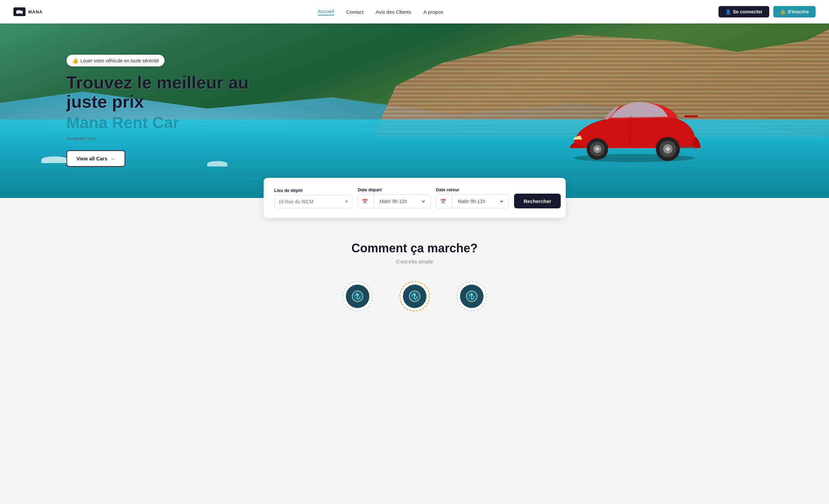  I want to click on step2-icon-wrap, so click(414, 296).